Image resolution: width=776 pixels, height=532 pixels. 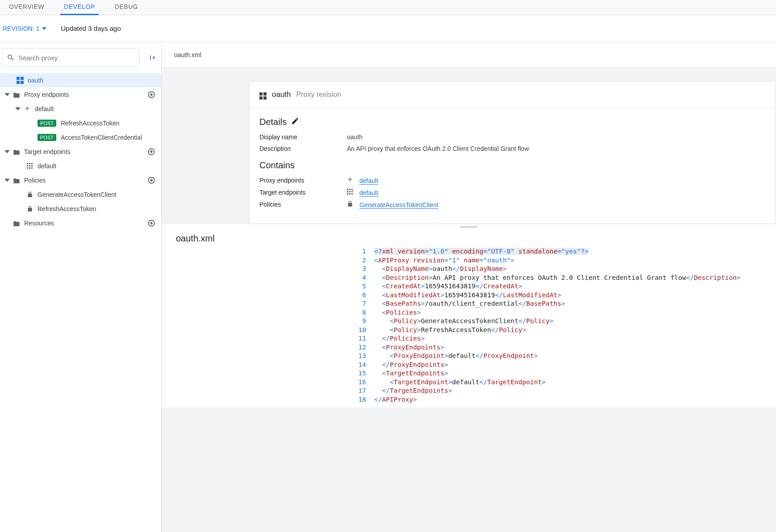 I want to click on revision-dropdown: REVISION: 1, so click(x=25, y=29).